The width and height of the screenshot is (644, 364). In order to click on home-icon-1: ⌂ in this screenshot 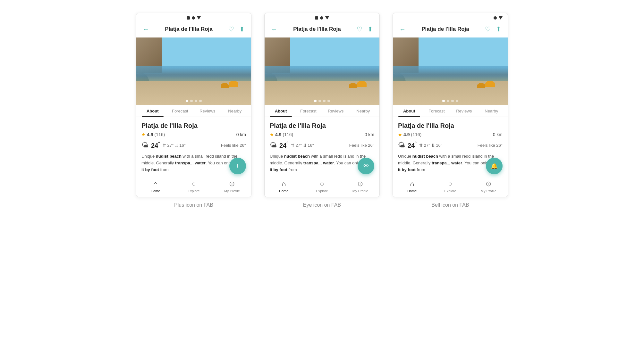, I will do `click(155, 184)`.